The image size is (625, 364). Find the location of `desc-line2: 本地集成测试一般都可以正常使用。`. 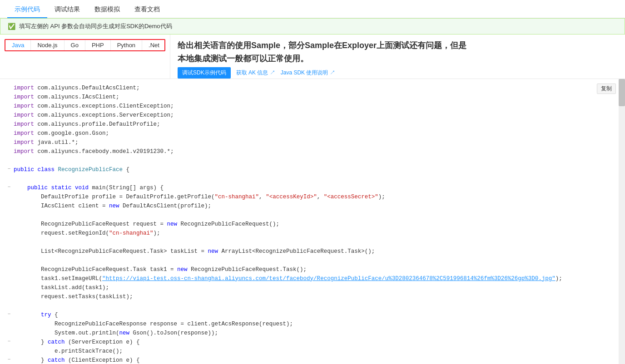

desc-line2: 本地集成测试一般都可以正常使用。 is located at coordinates (243, 59).